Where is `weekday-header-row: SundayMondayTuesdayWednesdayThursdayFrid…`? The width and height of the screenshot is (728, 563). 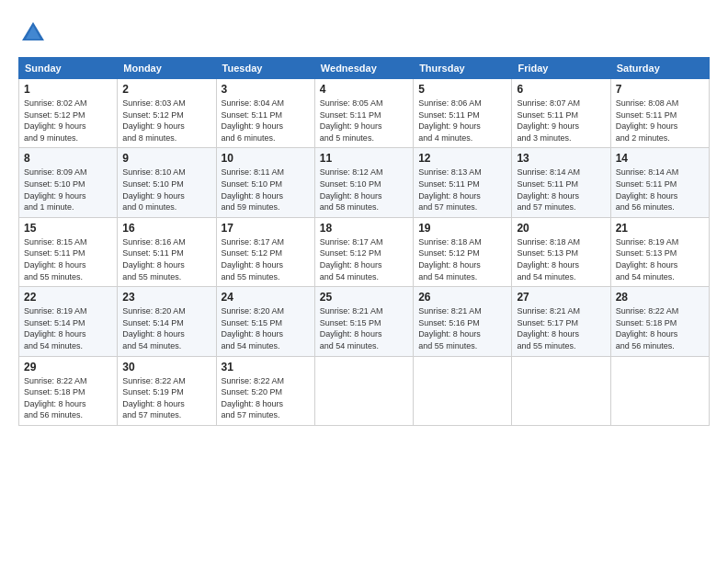
weekday-header-row: SundayMondayTuesdayWednesdayThursdayFrid… is located at coordinates (364, 68).